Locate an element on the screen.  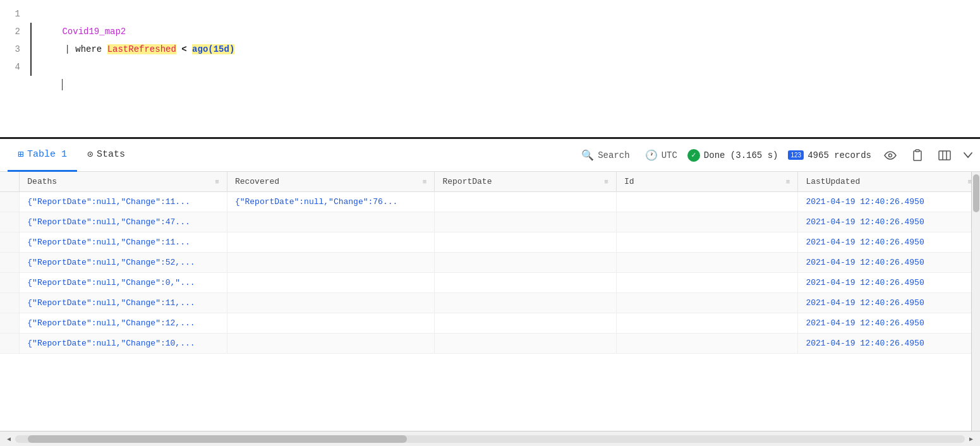
expand-button is located at coordinates (968, 155).